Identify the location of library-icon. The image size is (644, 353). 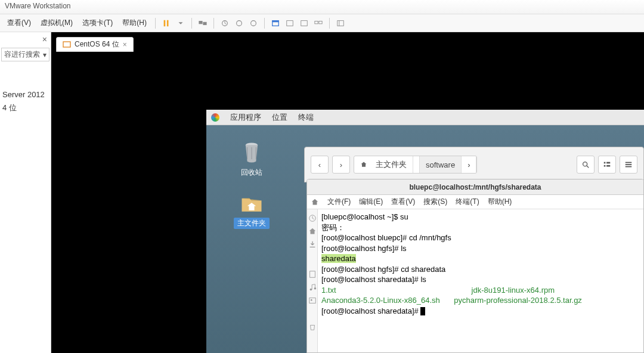
(340, 23).